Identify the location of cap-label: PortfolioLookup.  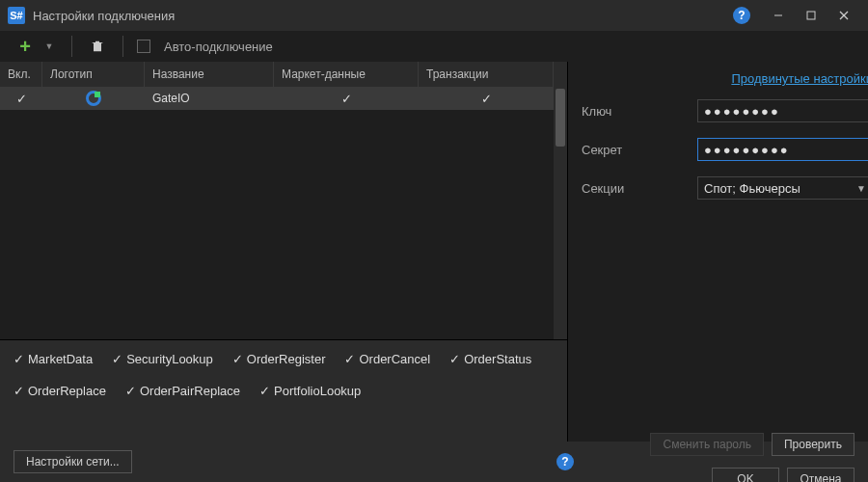
(317, 391).